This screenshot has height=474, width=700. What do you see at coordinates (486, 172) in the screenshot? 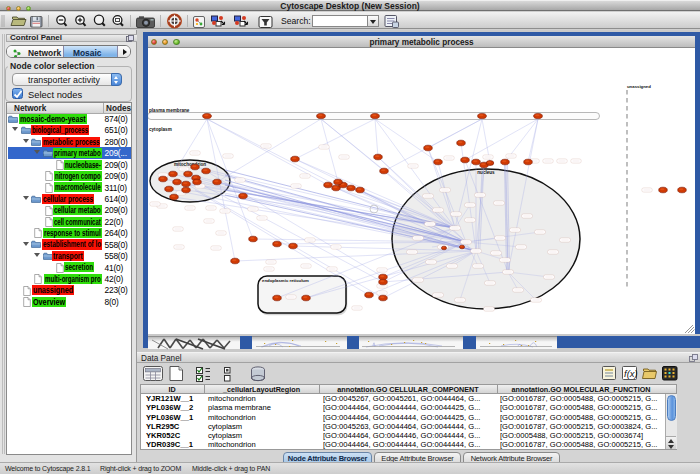
I see `svg-text: nucleus` at bounding box center [486, 172].